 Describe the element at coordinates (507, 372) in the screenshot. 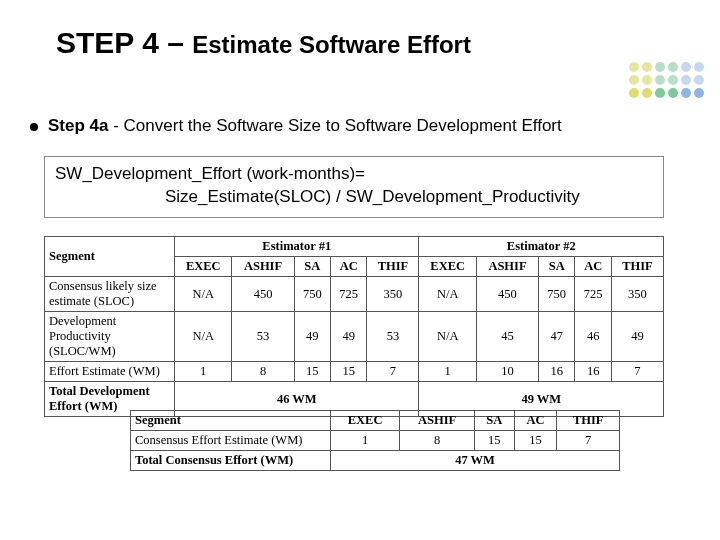

I see `t1-cell: 10` at that location.